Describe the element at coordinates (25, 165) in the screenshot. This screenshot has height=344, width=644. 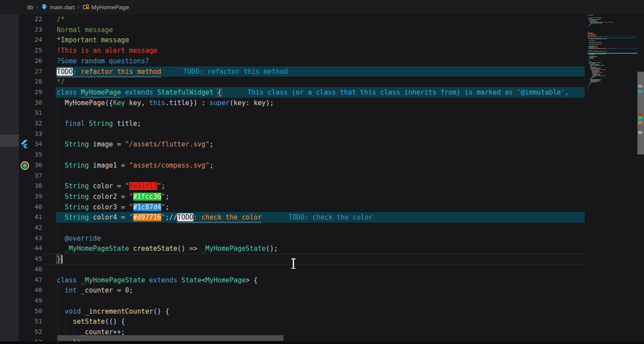
I see `compass-gutter-icon` at that location.